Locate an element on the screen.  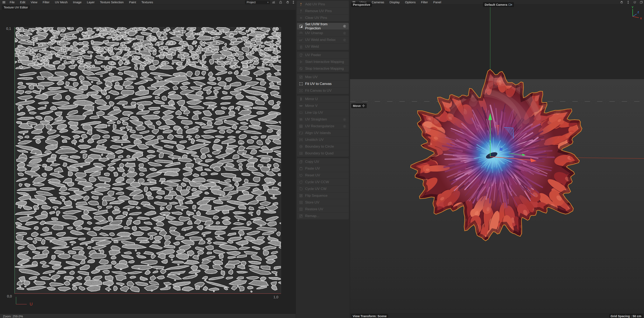
menu-item-paint: Paint is located at coordinates (132, 2).